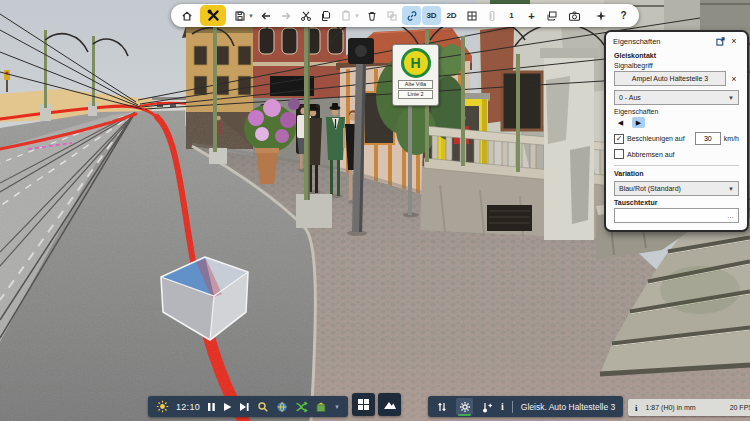 The width and height of the screenshot is (750, 421). What do you see at coordinates (689, 408) in the screenshot?
I see `scale-status-bar: i 1:87 (H0) in mm 20 FPS` at bounding box center [689, 408].